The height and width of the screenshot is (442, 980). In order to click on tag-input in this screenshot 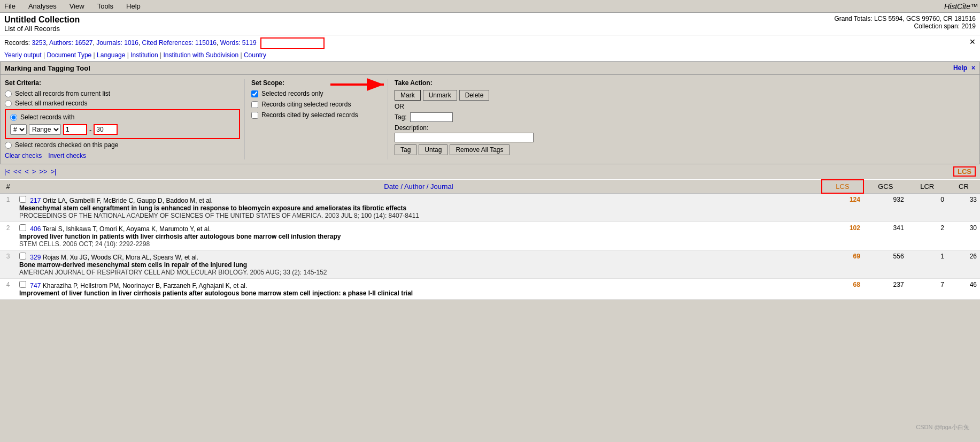, I will do `click(431, 117)`.